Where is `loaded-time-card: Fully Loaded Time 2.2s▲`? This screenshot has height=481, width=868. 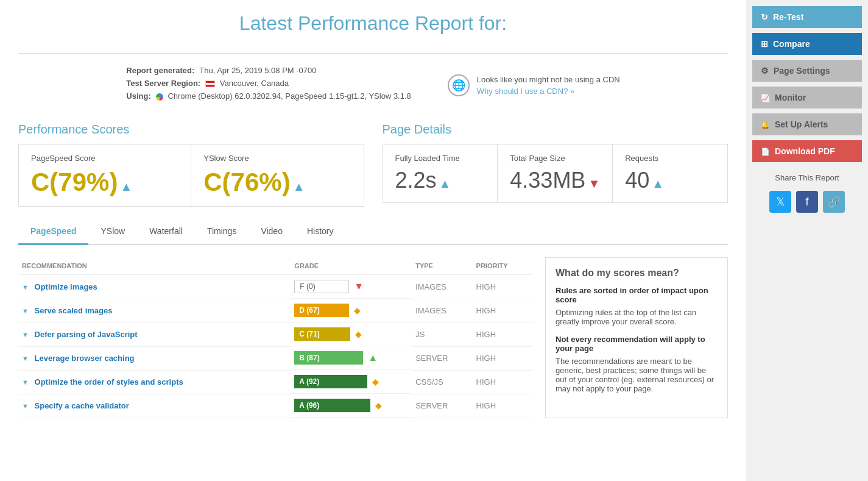 loaded-time-card: Fully Loaded Time 2.2s▲ is located at coordinates (441, 173).